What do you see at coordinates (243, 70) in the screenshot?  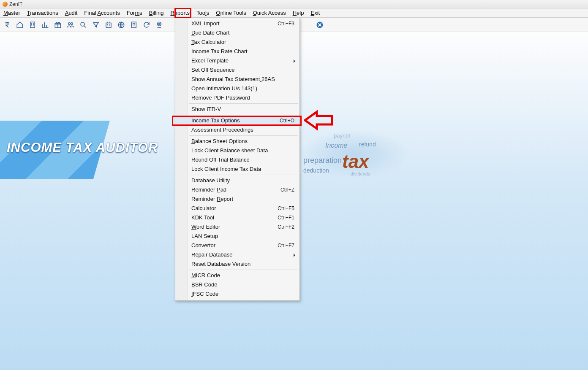 I see `dd-item-label: Set Off Sequence` at bounding box center [243, 70].